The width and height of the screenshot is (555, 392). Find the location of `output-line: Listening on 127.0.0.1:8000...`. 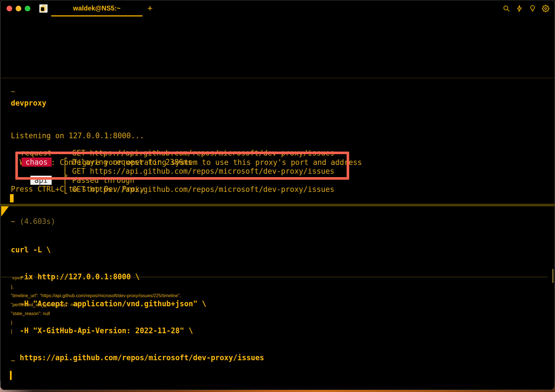

output-line: Listening on 127.0.0.1:8000... is located at coordinates (186, 136).